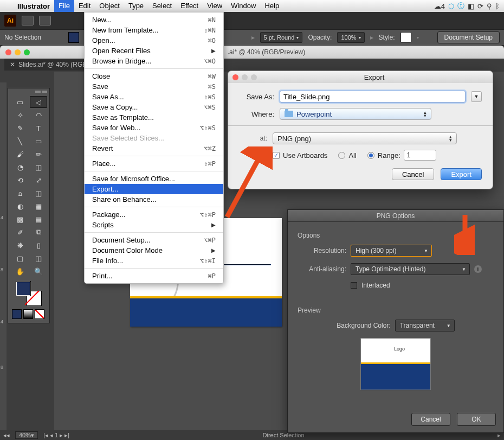 This screenshot has height=440, width=504. Describe the element at coordinates (20, 245) in the screenshot. I see `symbol-sprayer-tool: ❋` at that location.